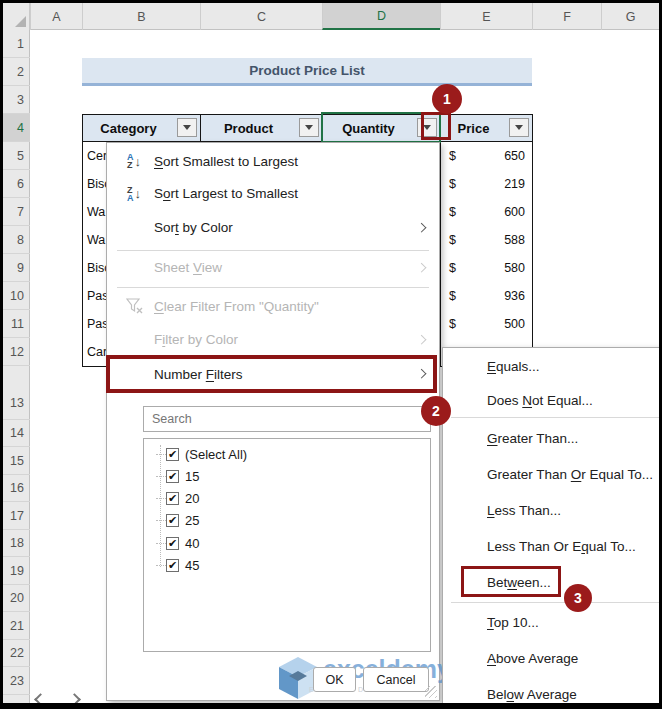 Image resolution: width=662 pixels, height=709 pixels. What do you see at coordinates (16, 544) in the screenshot?
I see `row-header-18: 18` at bounding box center [16, 544].